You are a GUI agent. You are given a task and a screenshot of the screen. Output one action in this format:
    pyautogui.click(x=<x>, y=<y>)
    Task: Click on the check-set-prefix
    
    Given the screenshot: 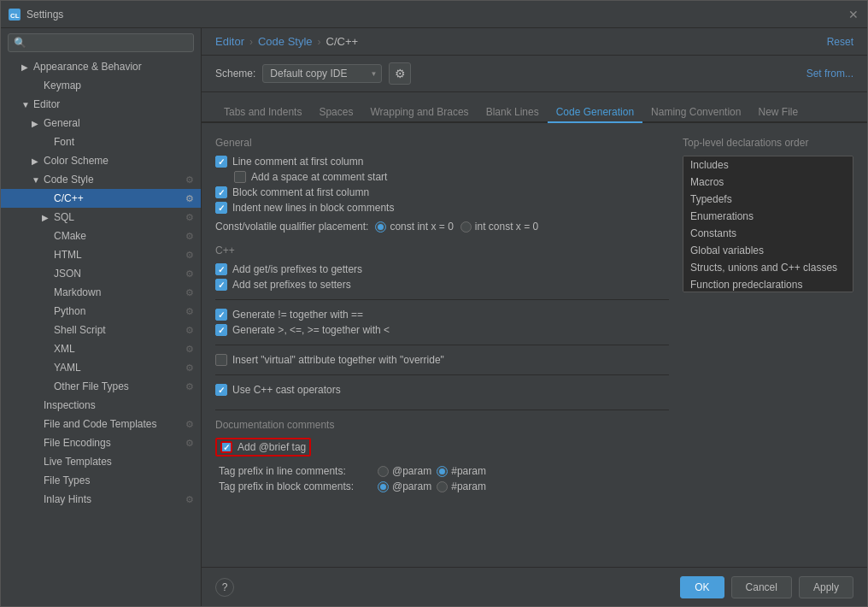 What is the action you would take?
    pyautogui.click(x=221, y=285)
    